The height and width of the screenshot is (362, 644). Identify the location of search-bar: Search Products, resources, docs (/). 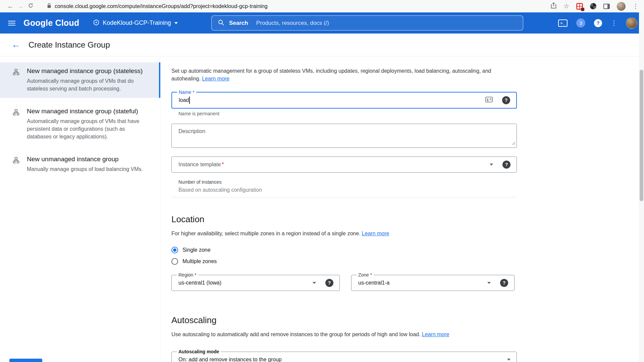
(367, 23).